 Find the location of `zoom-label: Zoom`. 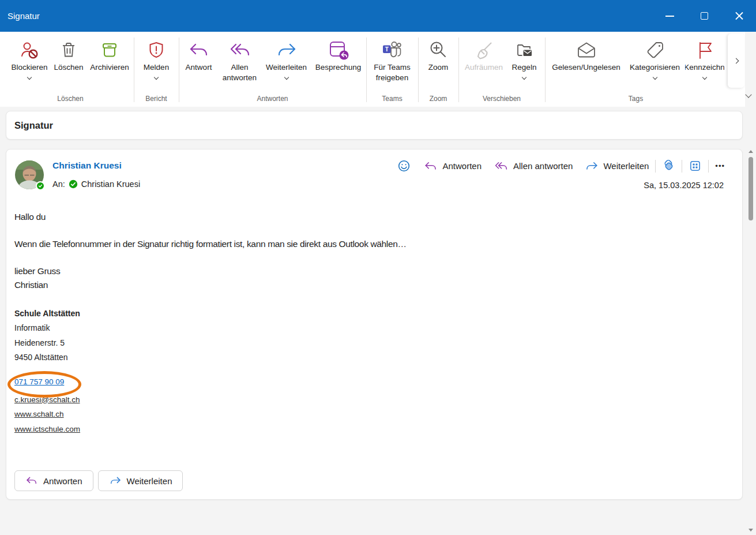

zoom-label: Zoom is located at coordinates (438, 68).